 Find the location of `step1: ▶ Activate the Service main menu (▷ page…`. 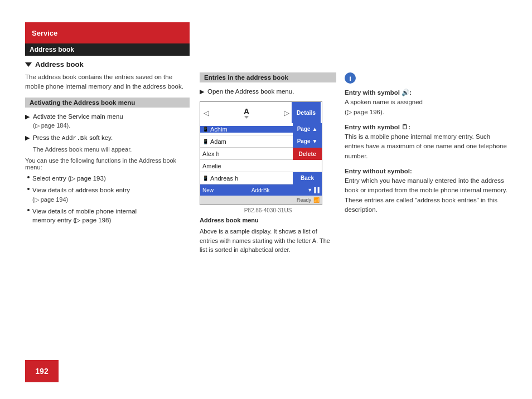

step1: ▶ Activate the Service main menu (▷ page… is located at coordinates (107, 121).